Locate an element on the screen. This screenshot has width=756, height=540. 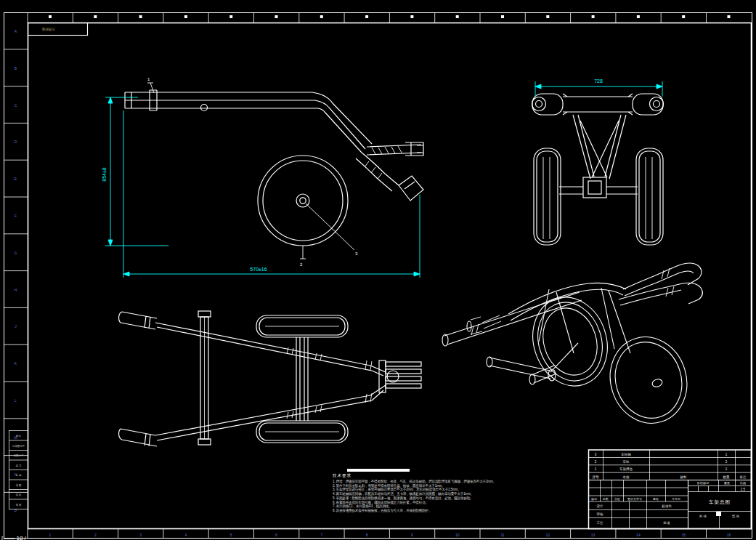
svg-text: 序号 is located at coordinates (596, 477).